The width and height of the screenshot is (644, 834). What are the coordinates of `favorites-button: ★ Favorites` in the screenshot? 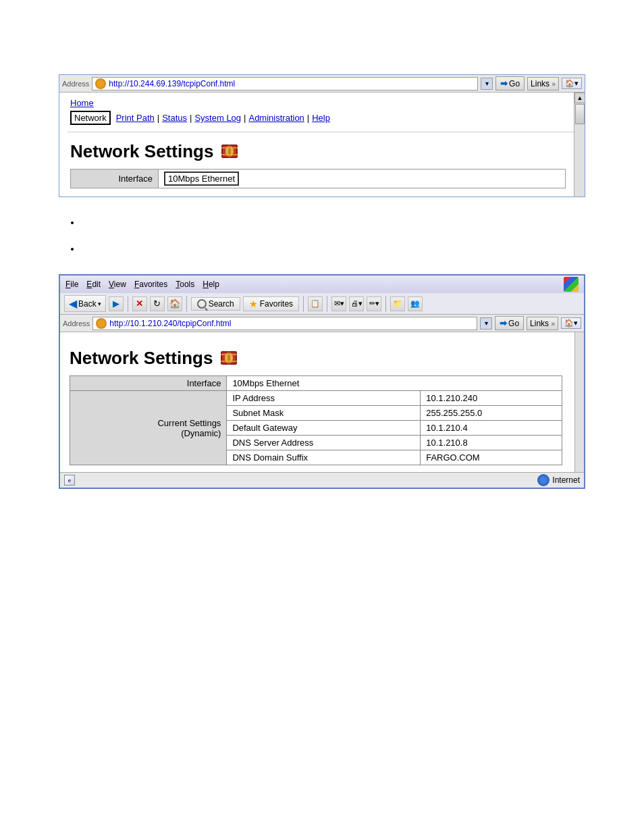 It's located at (271, 304).